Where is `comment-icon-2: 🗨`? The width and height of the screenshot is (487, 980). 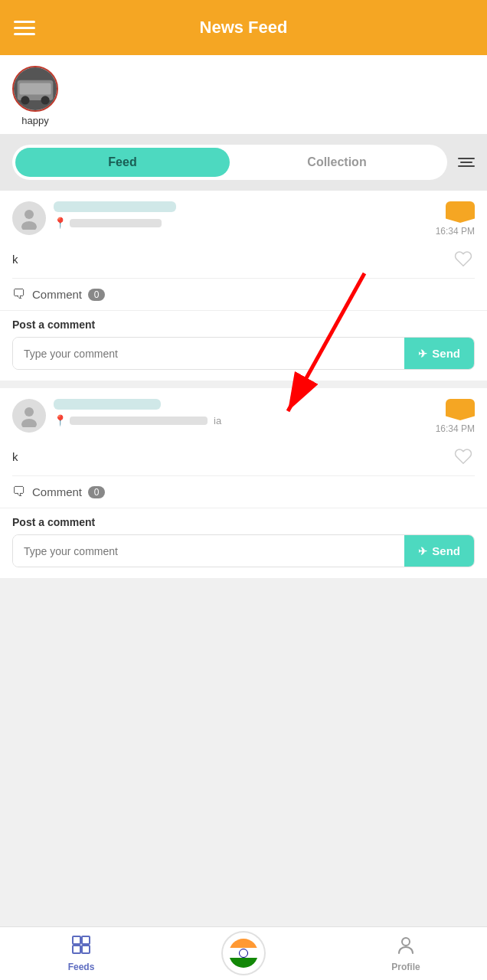
comment-icon-2: 🗨 is located at coordinates (19, 492).